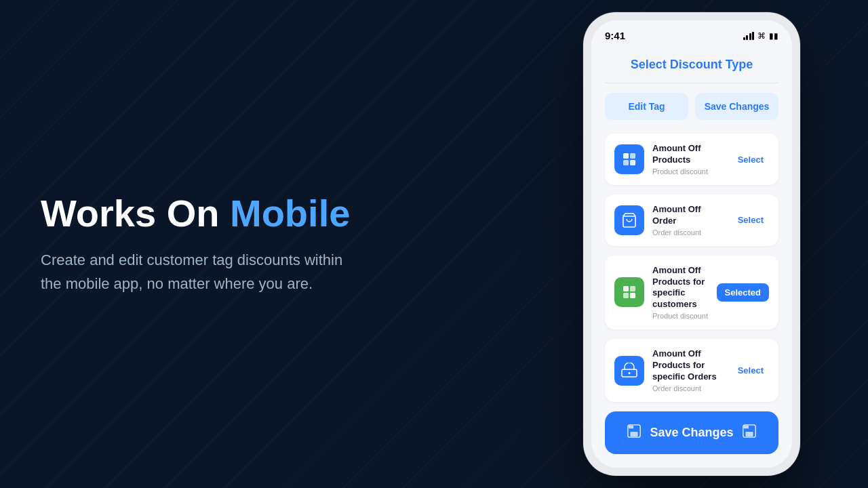 This screenshot has height=488, width=868. Describe the element at coordinates (688, 370) in the screenshot. I see `discount-info: Amount Off Products for specific Orders …` at that location.